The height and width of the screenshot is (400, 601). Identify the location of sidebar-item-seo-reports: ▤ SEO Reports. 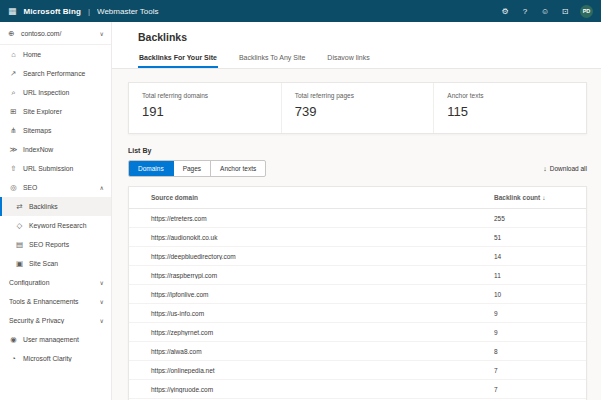
(56, 244).